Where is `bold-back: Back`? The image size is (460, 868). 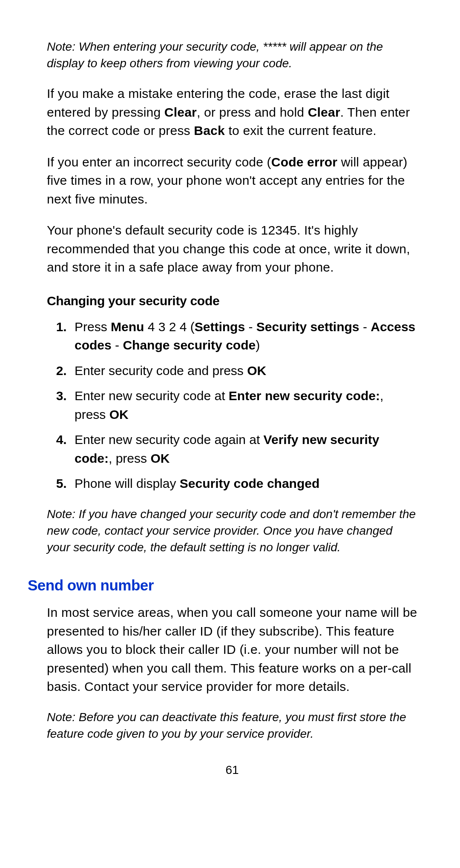 bold-back: Back is located at coordinates (210, 130).